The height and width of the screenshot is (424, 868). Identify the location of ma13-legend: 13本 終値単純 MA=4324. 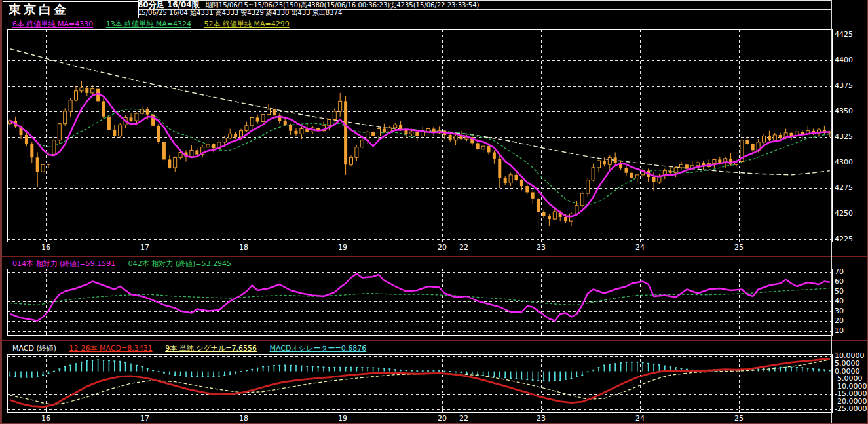
(149, 24).